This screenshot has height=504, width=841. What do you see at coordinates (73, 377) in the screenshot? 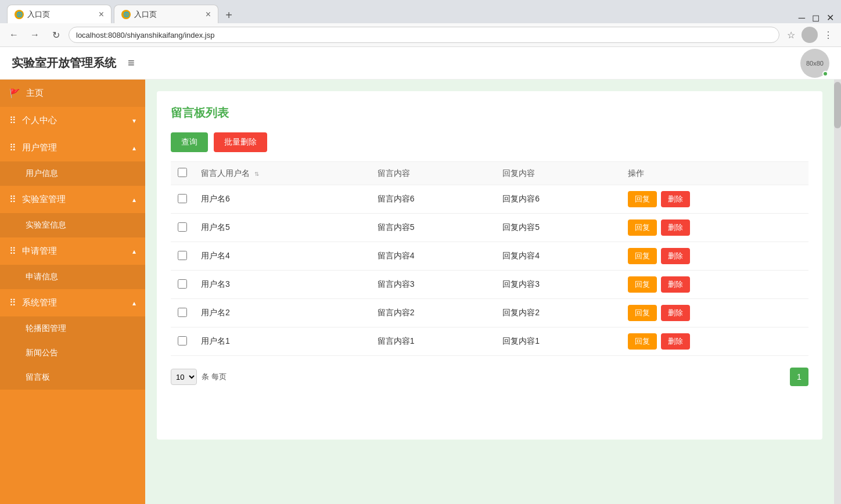
I see `sidebar-item-guestbook: 留言板` at bounding box center [73, 377].